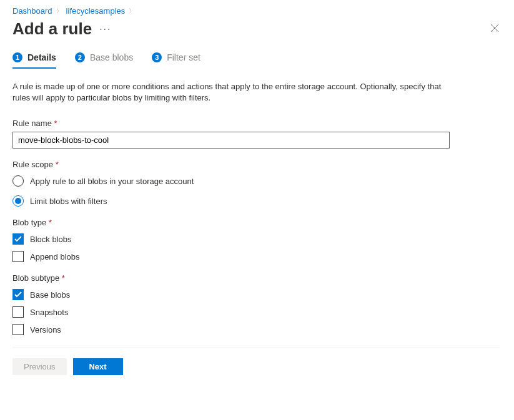  I want to click on tab-label: Base blobs, so click(111, 57).